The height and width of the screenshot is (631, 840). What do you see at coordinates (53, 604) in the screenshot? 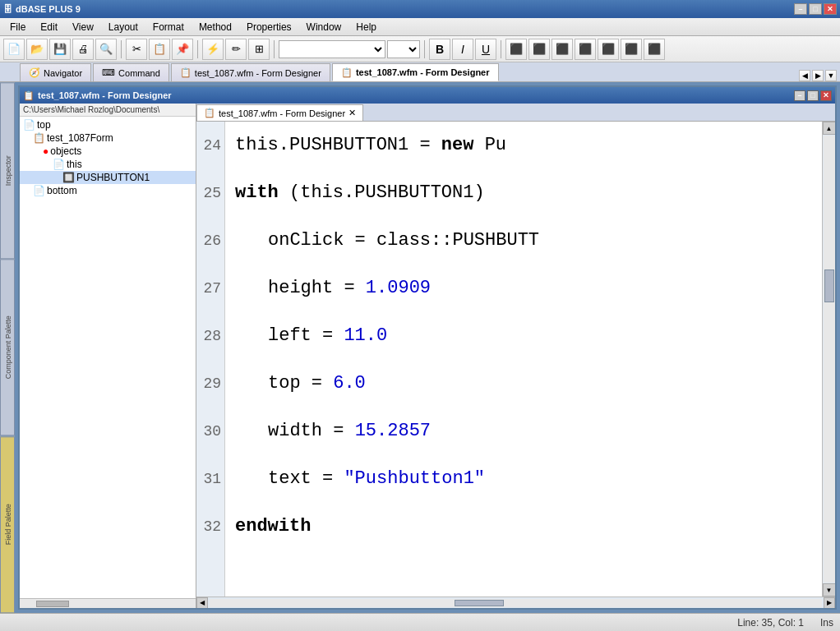
I see `tree-scroll-thumb` at bounding box center [53, 604].